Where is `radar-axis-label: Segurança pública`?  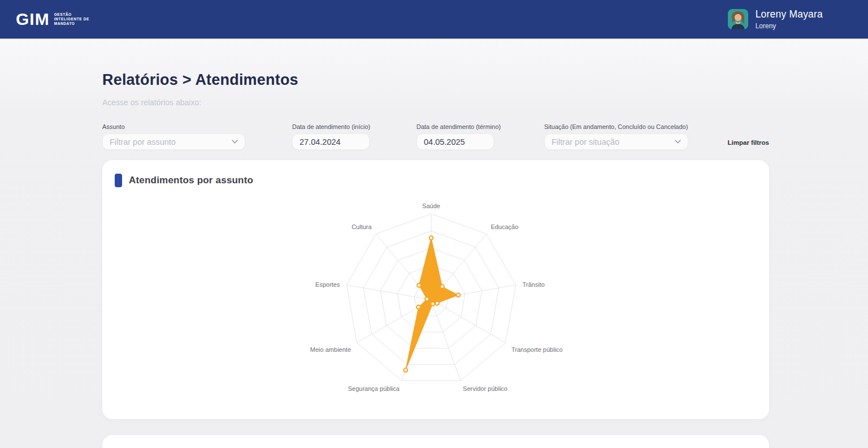 radar-axis-label: Segurança pública is located at coordinates (374, 389).